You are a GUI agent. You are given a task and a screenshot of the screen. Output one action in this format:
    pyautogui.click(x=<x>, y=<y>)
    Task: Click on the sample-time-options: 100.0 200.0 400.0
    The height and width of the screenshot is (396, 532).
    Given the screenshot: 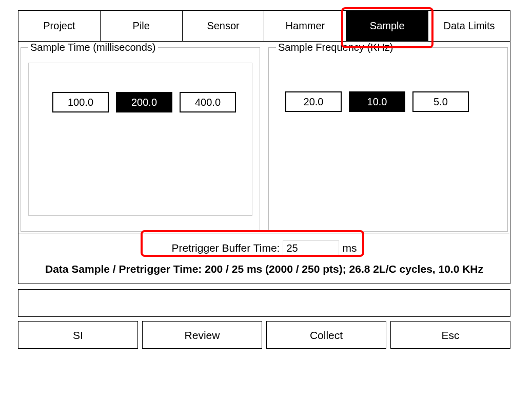 What is the action you would take?
    pyautogui.click(x=147, y=102)
    